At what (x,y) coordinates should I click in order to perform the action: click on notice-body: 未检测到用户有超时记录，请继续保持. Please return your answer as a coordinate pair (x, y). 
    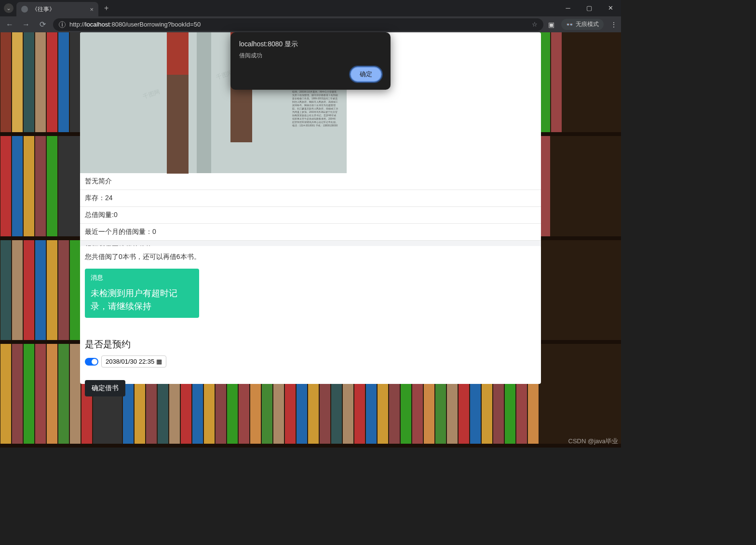
    Looking at the image, I should click on (142, 300).